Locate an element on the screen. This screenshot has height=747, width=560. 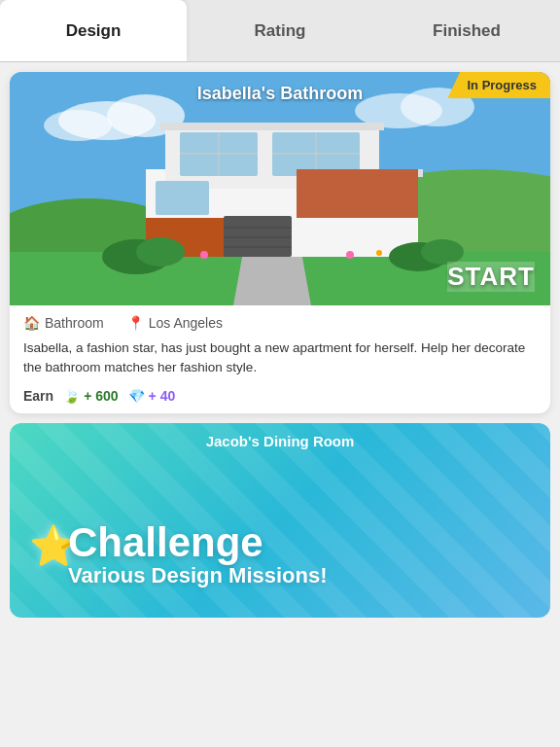
gem-icon: 🍃 is located at coordinates (72, 396).